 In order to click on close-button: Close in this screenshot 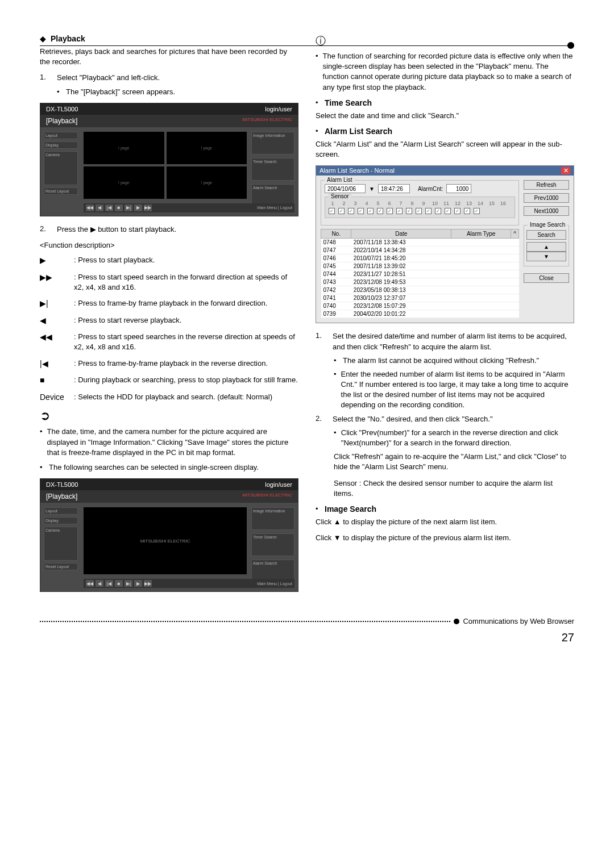, I will do `click(546, 278)`.